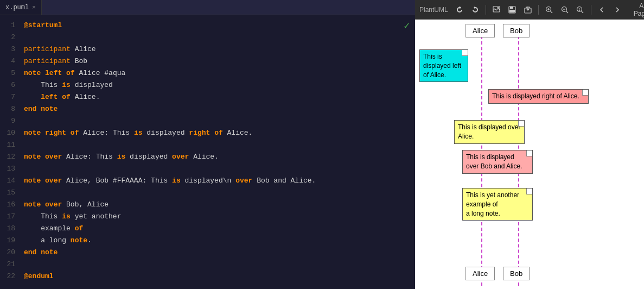 The width and height of the screenshot is (644, 289). What do you see at coordinates (460, 10) in the screenshot?
I see `refresh-button` at bounding box center [460, 10].